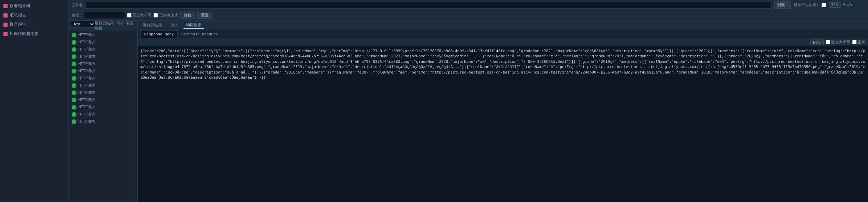  I want to click on request-panel: Text HTML XML JSON 取样器结果 请求 响应数据 ✓ HTTP请…, so click(103, 111).